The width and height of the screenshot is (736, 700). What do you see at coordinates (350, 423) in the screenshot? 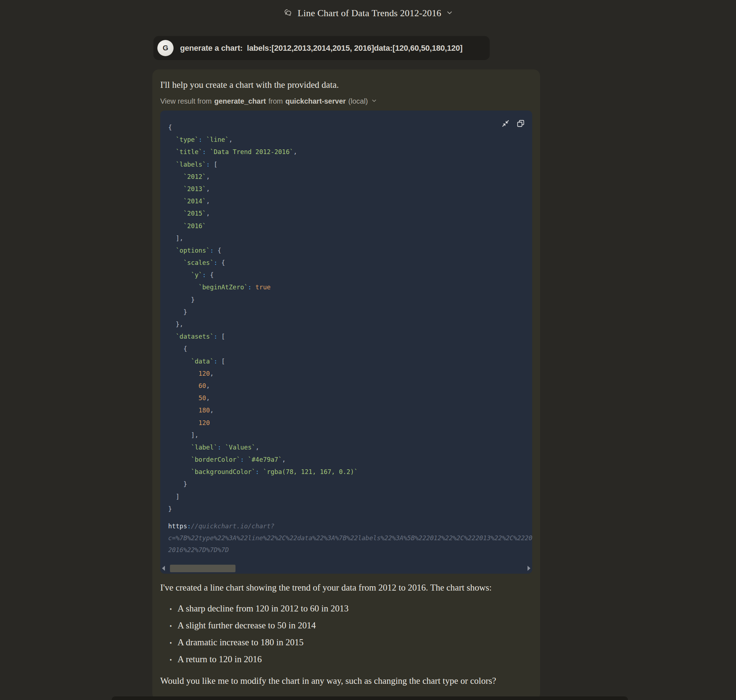
I see `code-line: 120` at bounding box center [350, 423].